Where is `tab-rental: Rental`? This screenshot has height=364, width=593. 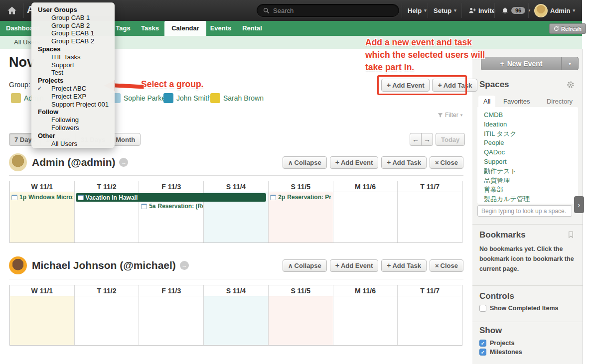
tab-rental: Rental is located at coordinates (252, 28).